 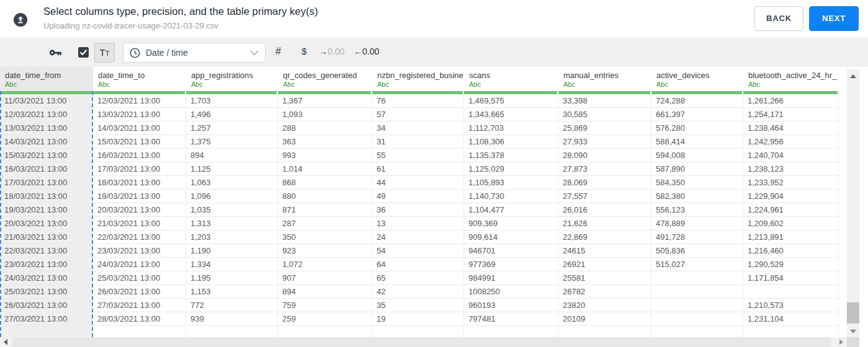 What do you see at coordinates (232, 196) in the screenshot?
I see `table-cell: 1,096` at bounding box center [232, 196].